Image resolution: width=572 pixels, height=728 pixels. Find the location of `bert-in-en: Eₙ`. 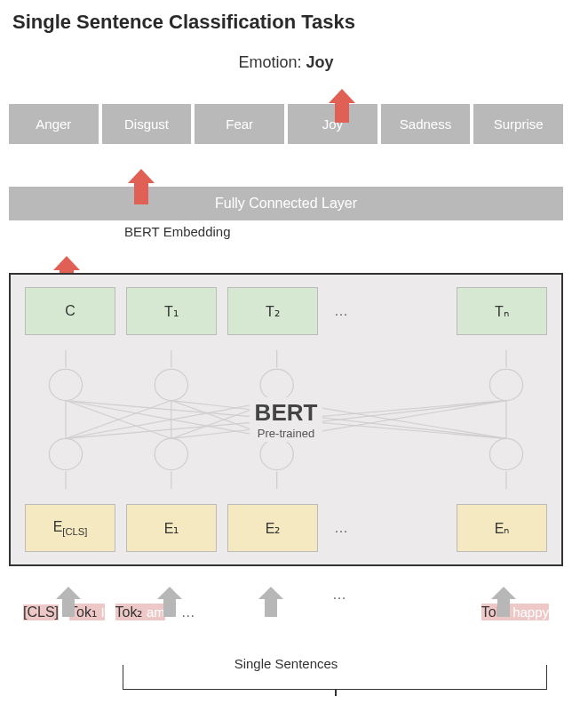

bert-in-en: Eₙ is located at coordinates (502, 528).